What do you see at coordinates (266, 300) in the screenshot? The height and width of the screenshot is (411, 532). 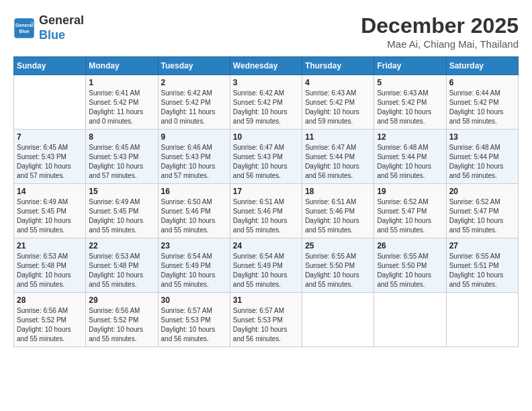 I see `day-number: 31` at bounding box center [266, 300].